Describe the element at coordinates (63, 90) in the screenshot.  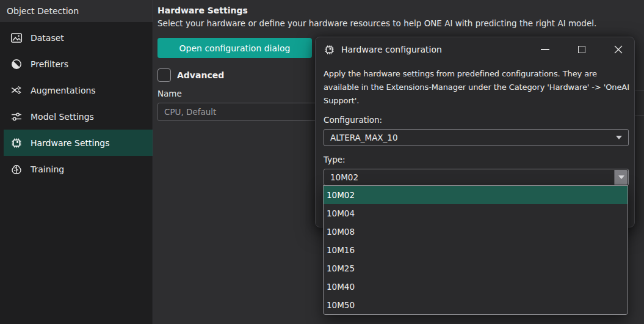
I see `sidebar-item-label: Augmentations` at that location.